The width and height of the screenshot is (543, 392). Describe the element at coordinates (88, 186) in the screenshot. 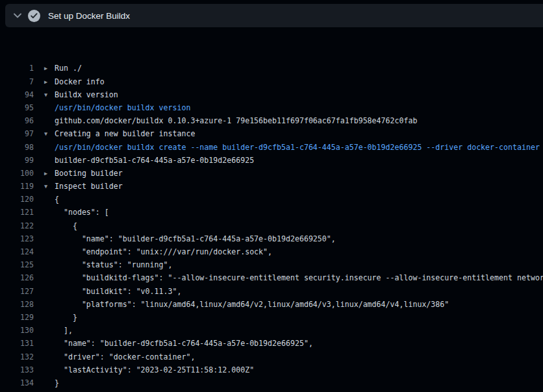

I see `group-title: Inspect builder` at that location.